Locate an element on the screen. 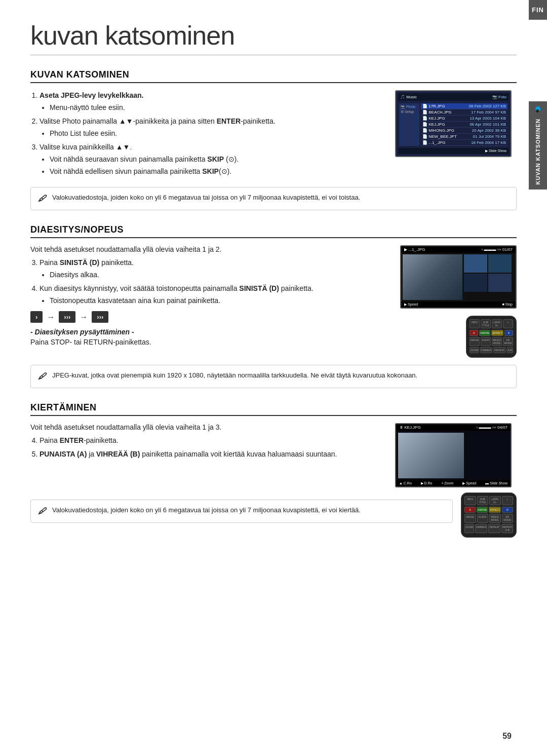 The height and width of the screenshot is (756, 547). photo-list-header: 🎵 Music 📷 Foto is located at coordinates (453, 97).